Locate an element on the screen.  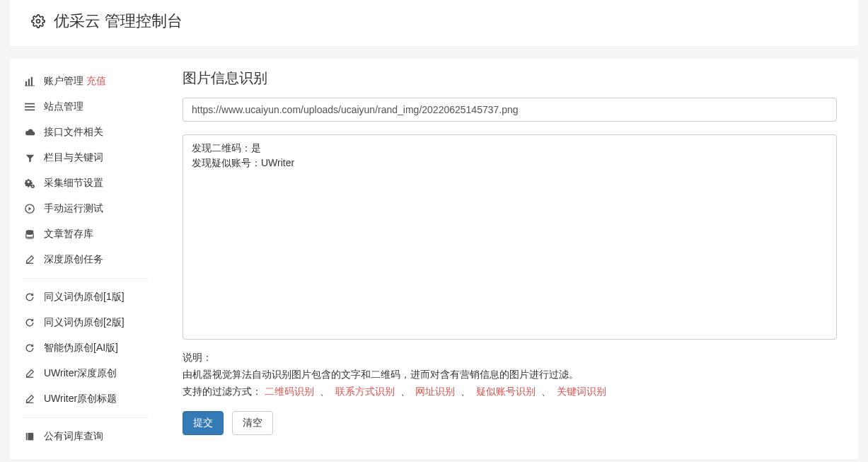
sidebar-item: 账户管理充值 is located at coordinates (86, 81).